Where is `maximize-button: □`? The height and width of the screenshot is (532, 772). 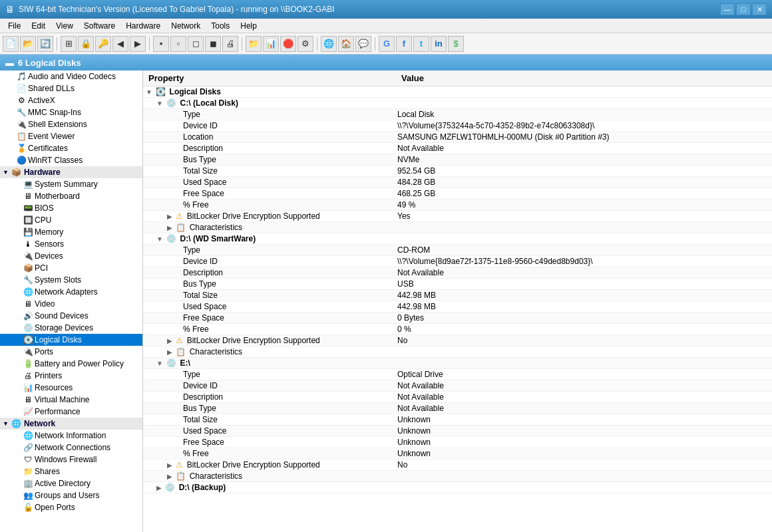
maximize-button: □ is located at coordinates (743, 9).